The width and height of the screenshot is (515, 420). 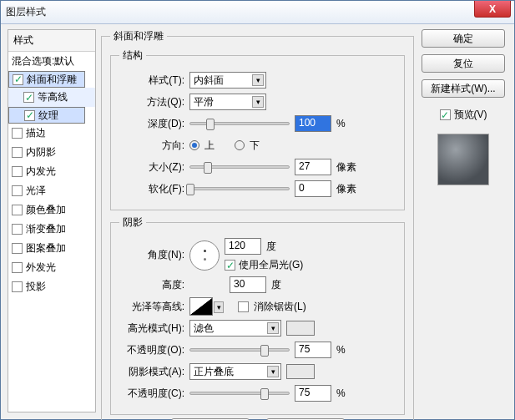 I want to click on list-item-inner-shadow: 内阴影, so click(x=52, y=152).